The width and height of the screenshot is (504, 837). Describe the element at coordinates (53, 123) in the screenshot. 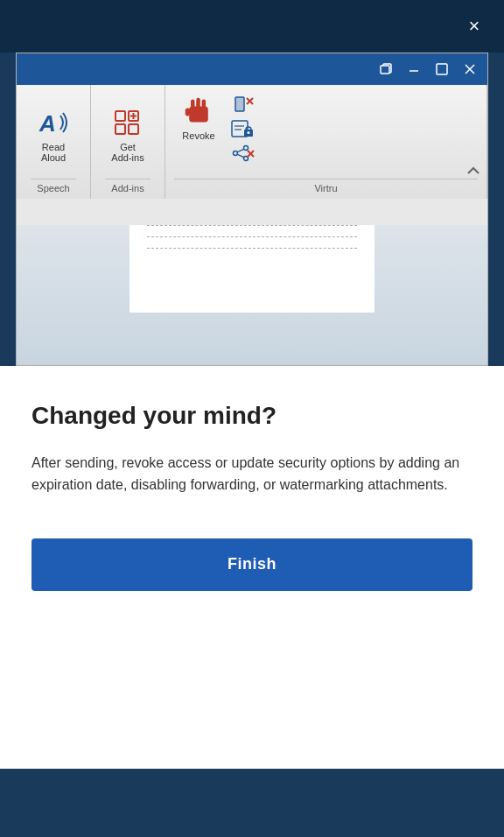

I see `read-aloud-icon: A` at that location.